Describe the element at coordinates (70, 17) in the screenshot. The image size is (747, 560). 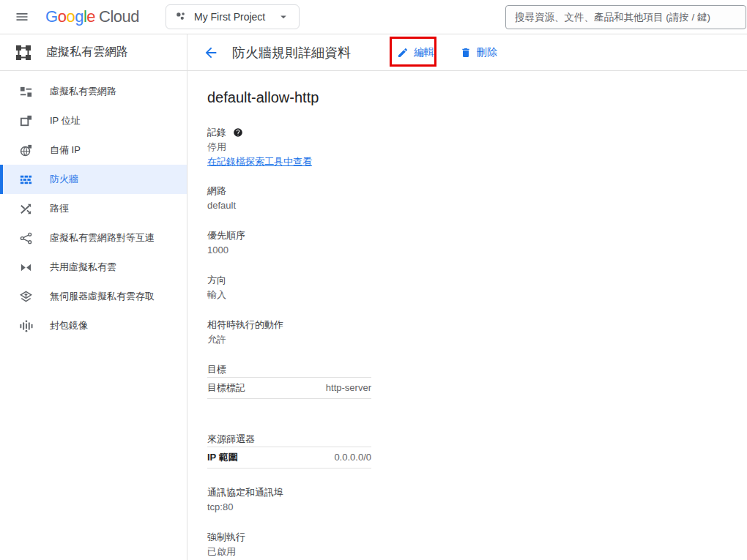
I see `google-wordmark: Google` at that location.